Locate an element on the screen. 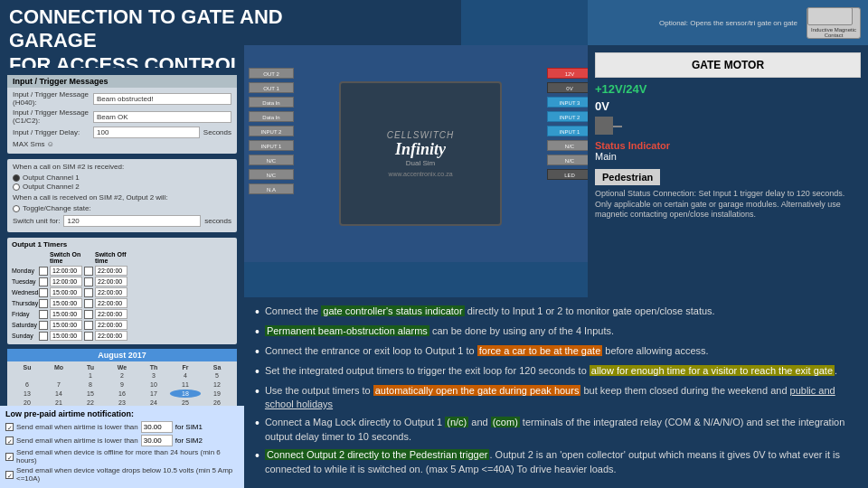 The image size is (868, 488). sched-check-wed1 is located at coordinates (43, 293).